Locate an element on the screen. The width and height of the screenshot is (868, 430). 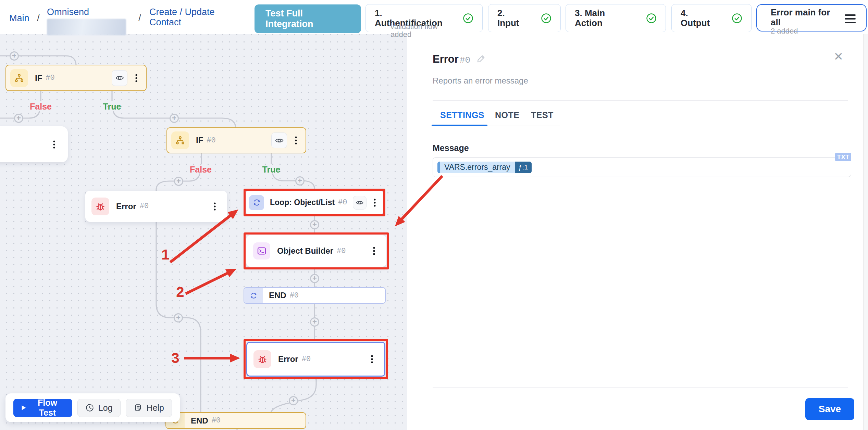
test-full-integration-button: Test FullIntegration is located at coordinates (308, 19).